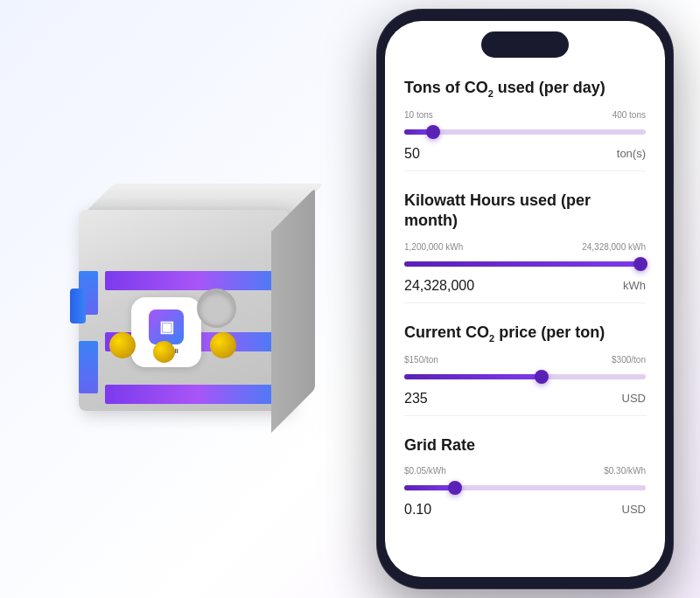 Image resolution: width=700 pixels, height=598 pixels. Describe the element at coordinates (166, 327) in the screenshot. I see `logo-icon: ▣` at that location.